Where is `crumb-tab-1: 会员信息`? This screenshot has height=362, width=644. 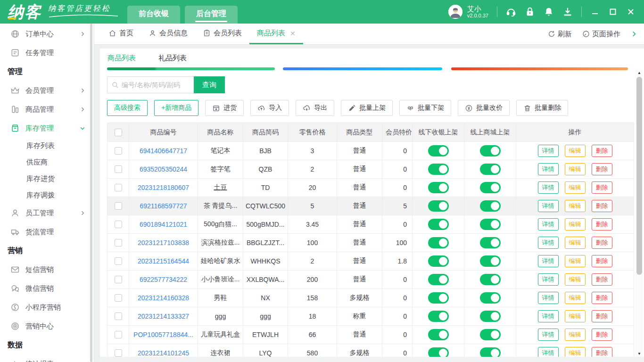 crumb-tab-1: 会员信息 is located at coordinates (168, 34).